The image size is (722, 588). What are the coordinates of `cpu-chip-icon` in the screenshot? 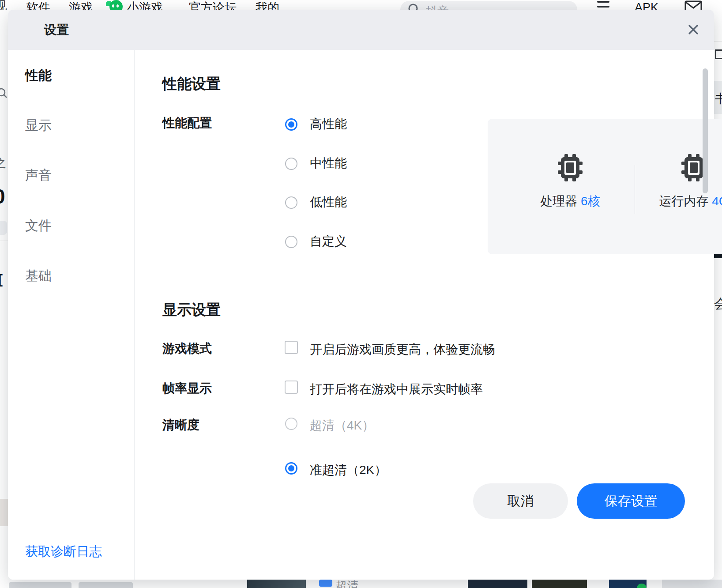 It's located at (570, 168).